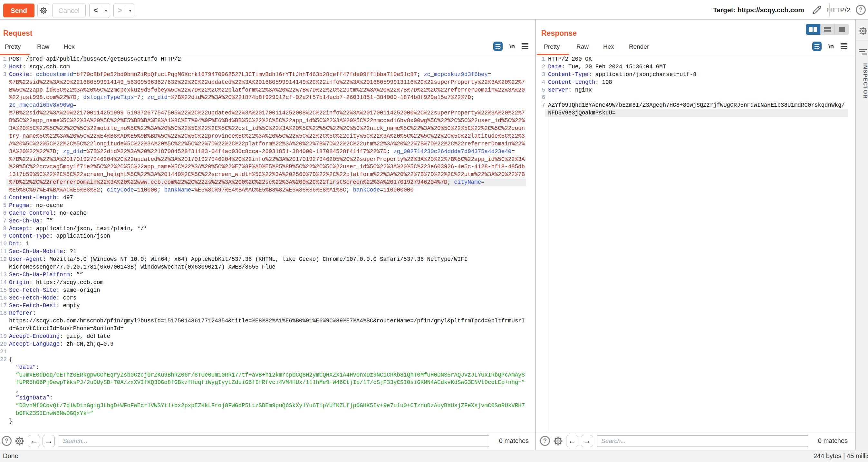  Describe the element at coordinates (434, 456) in the screenshot. I see `status-bar: Done 244 bytes | 45 millis` at that location.